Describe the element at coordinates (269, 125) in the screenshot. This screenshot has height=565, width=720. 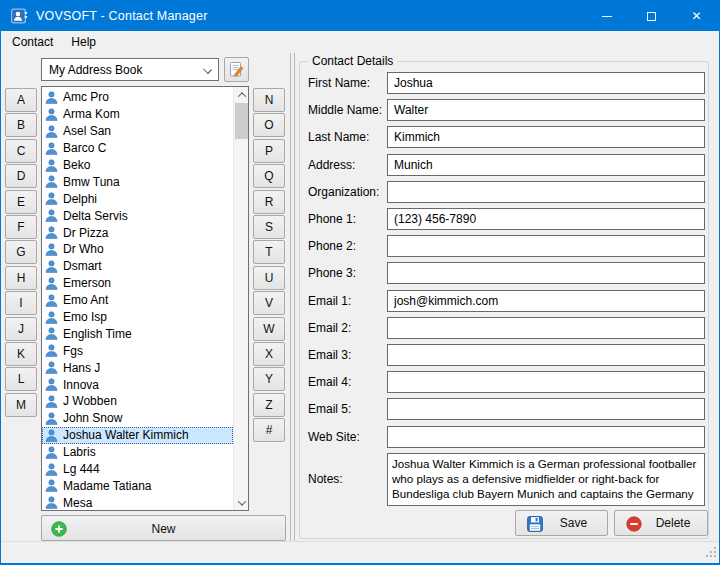
I see `letter-button-o: O` at that location.